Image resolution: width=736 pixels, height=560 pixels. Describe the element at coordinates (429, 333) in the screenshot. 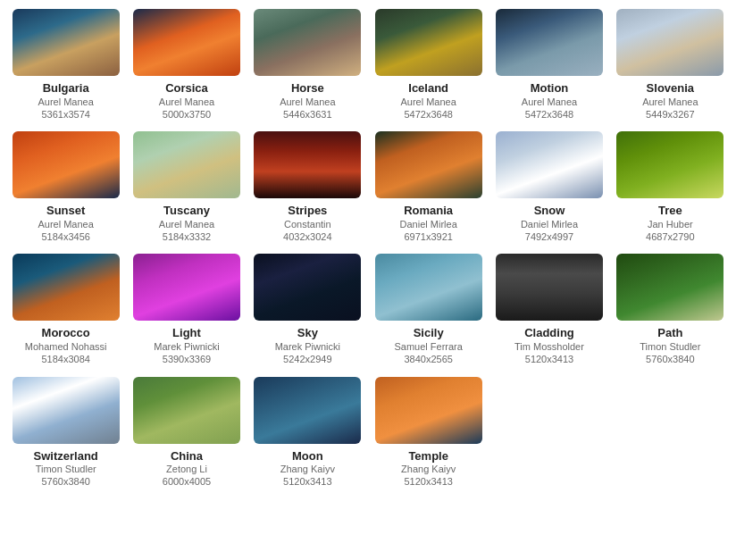

I see `item-title-sicily: Sicily` at that location.